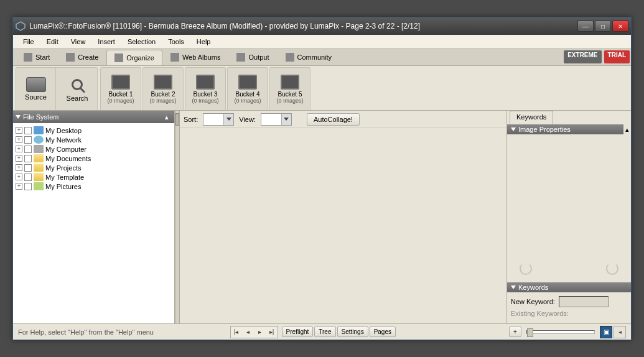  Describe the element at coordinates (248, 332) in the screenshot. I see `prev-page-button: ◂` at that location.